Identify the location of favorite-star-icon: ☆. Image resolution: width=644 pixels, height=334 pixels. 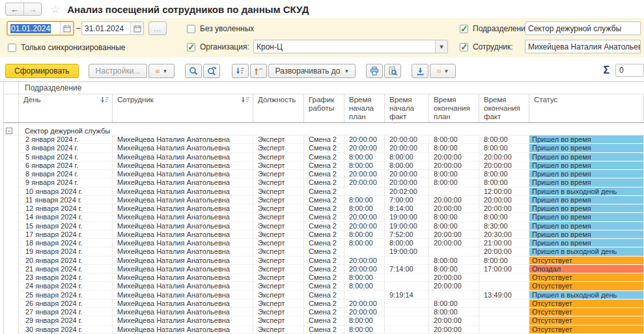
(55, 9).